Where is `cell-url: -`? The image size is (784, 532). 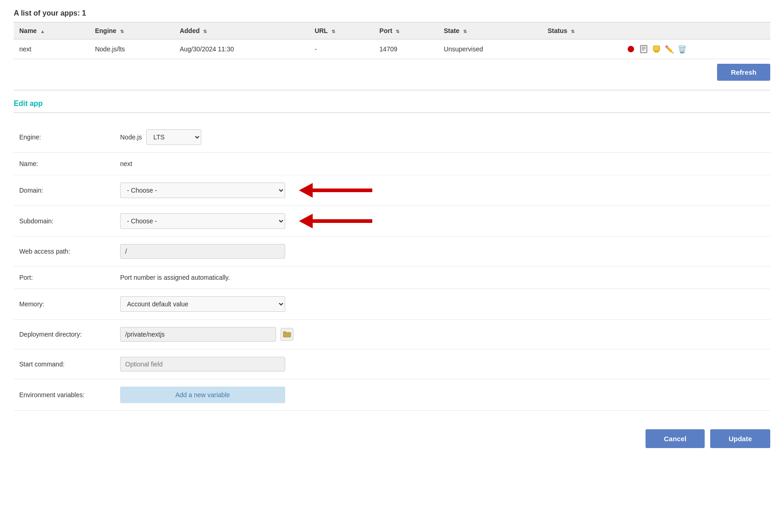 cell-url: - is located at coordinates (341, 50).